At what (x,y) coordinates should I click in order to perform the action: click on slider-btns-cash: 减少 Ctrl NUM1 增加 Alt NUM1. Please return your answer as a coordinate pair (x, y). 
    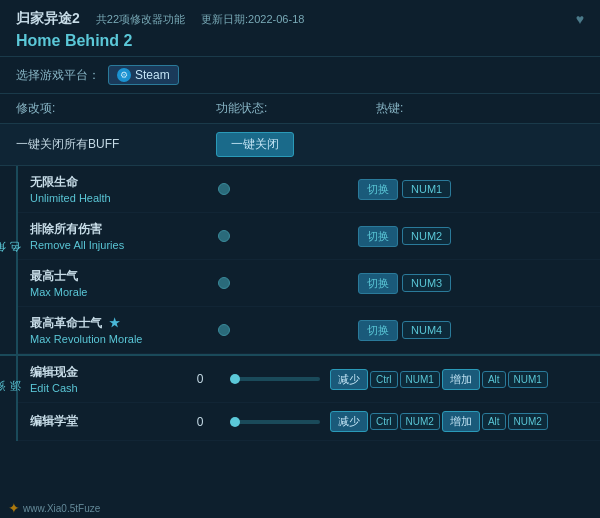
    Looking at the image, I should click on (459, 380).